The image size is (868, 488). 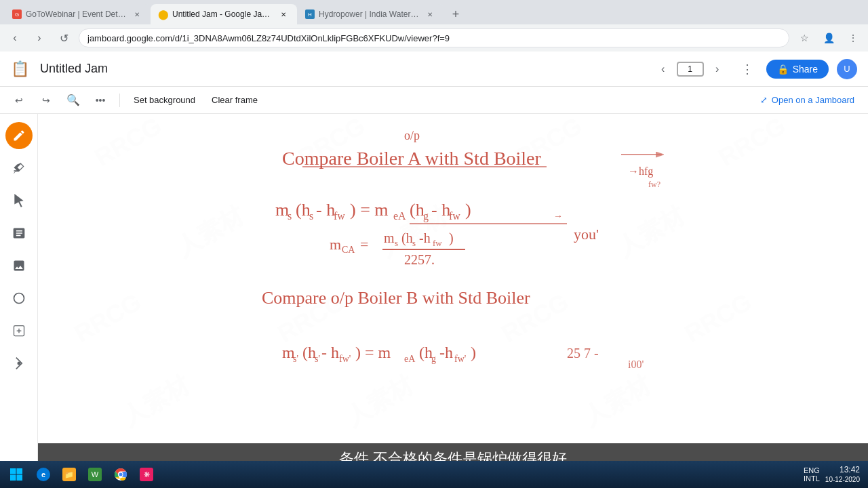 I want to click on taskbar-app5: ❋, so click(x=146, y=474).